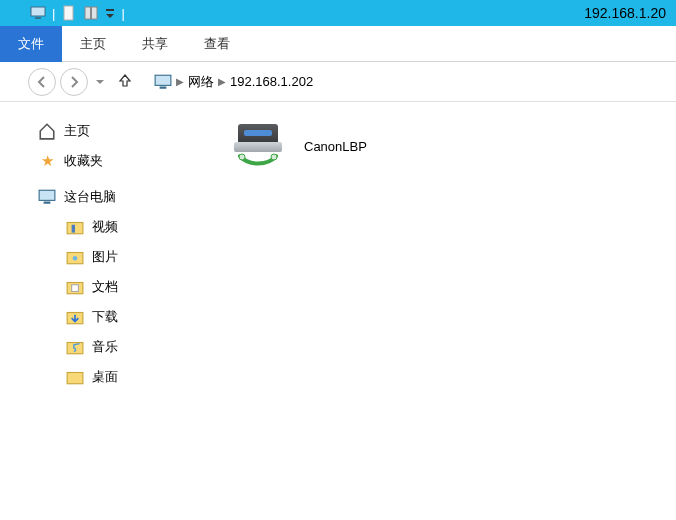  Describe the element at coordinates (234, 82) in the screenshot. I see `address-bar: ▶ 网络 ▶ 192.168.1.202` at that location.